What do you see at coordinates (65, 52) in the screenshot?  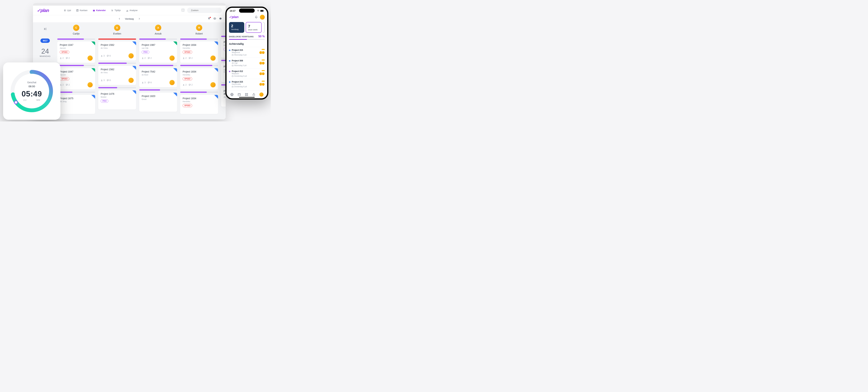 I see `tag-spoed: SPOED` at bounding box center [65, 52].